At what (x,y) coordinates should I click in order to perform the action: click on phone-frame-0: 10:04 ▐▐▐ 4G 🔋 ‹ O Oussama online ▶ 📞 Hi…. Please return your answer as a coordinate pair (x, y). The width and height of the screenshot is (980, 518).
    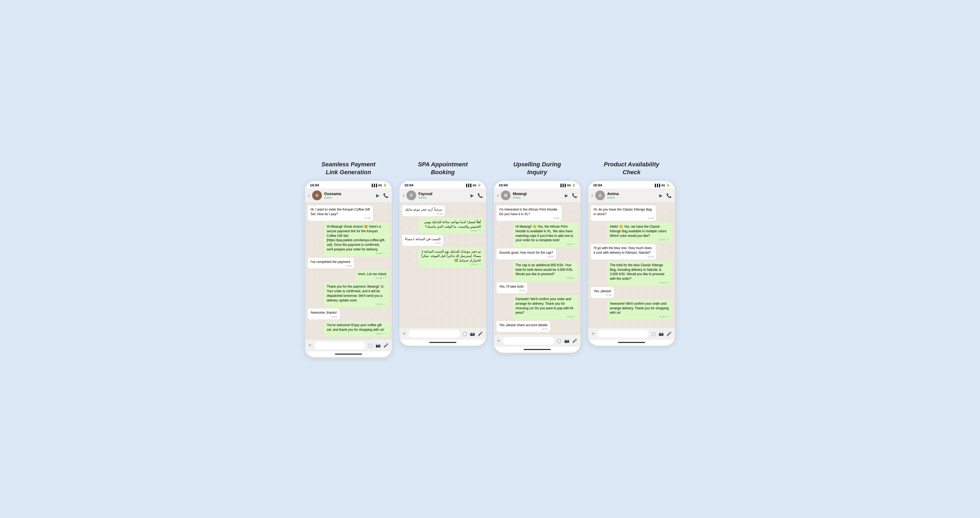
    Looking at the image, I should click on (348, 269).